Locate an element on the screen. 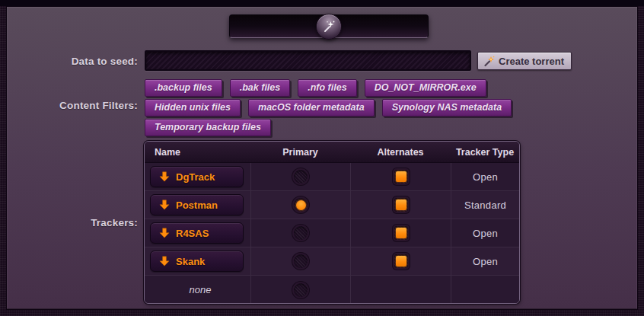  create-torrent-label: Create torrent is located at coordinates (531, 61).